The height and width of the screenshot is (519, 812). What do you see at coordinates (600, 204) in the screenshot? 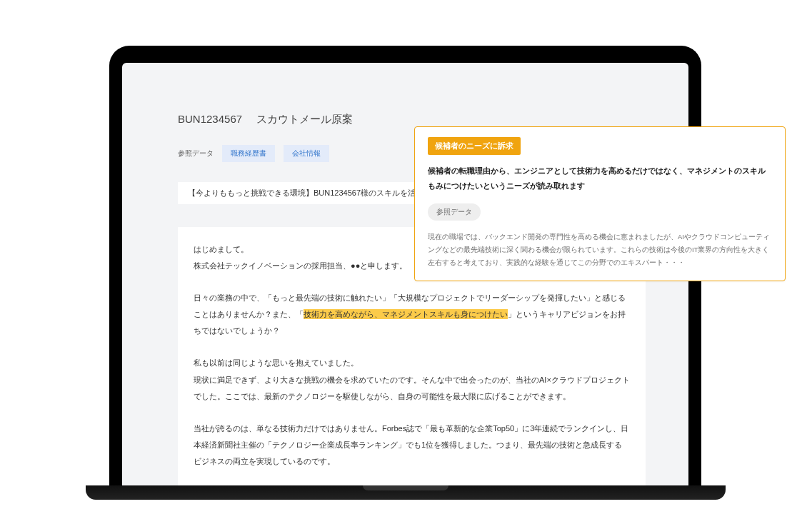
I see `suggestion-popup: 候補者のニーズに訴求 候補者の転職理由から、エンジニアとして技術力を高めるだけで…` at bounding box center [600, 204].